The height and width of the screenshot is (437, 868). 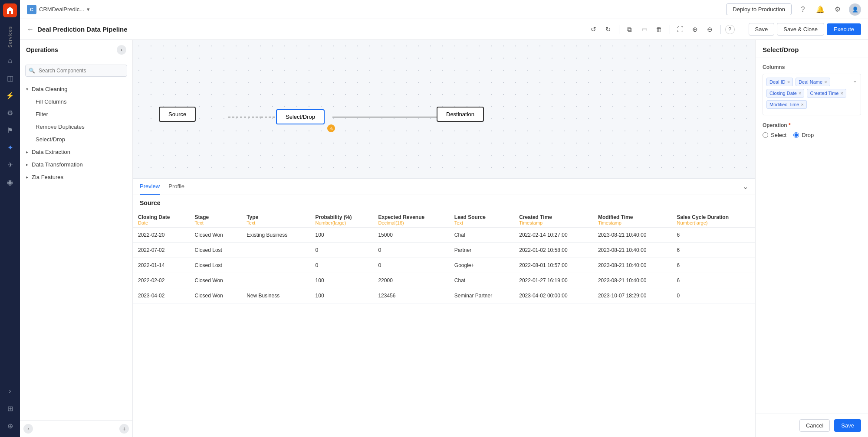 I want to click on remove-modified-time: ×, so click(x=802, y=104).